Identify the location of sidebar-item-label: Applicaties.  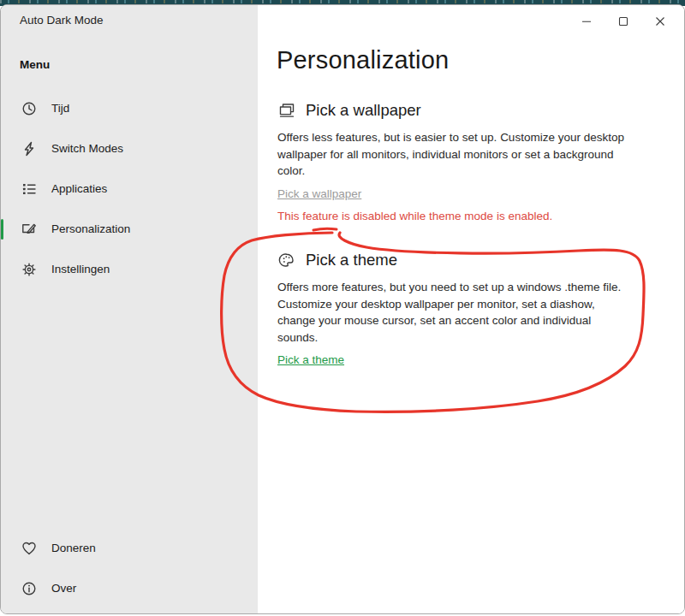
(79, 188).